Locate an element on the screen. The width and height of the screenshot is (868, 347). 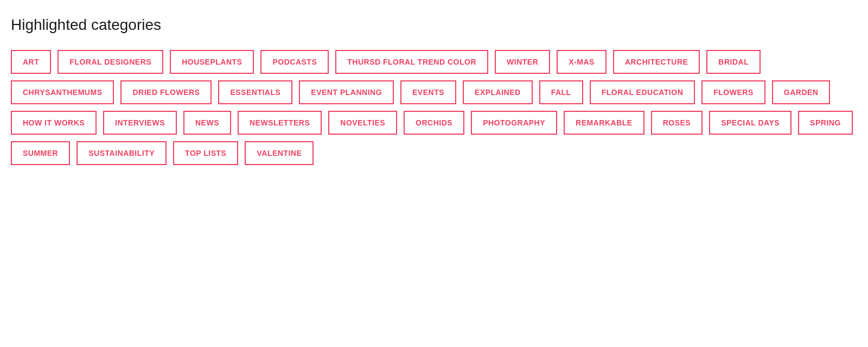
category-tag: ESSENTIALS is located at coordinates (255, 92).